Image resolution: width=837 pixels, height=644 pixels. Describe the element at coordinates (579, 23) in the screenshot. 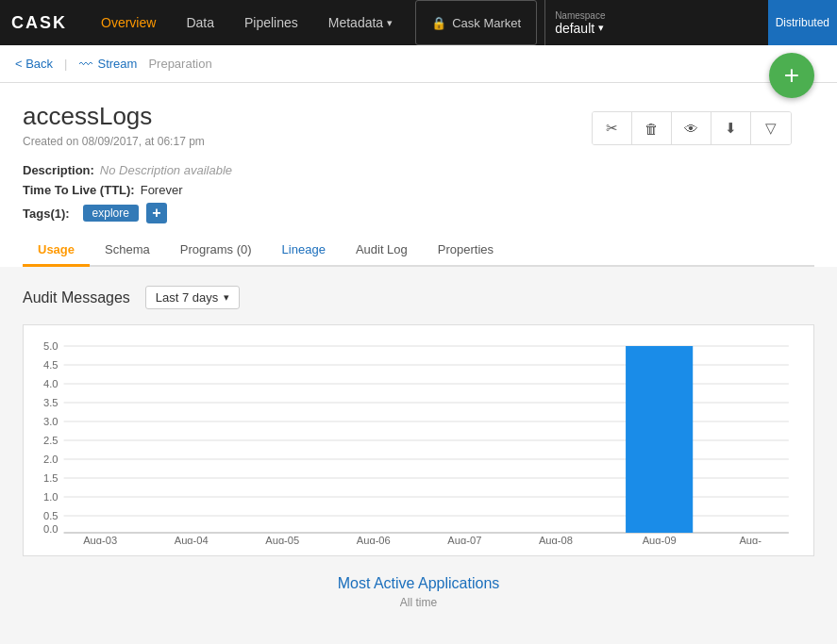

I see `namespace-selector: Namespace default ▾` at that location.